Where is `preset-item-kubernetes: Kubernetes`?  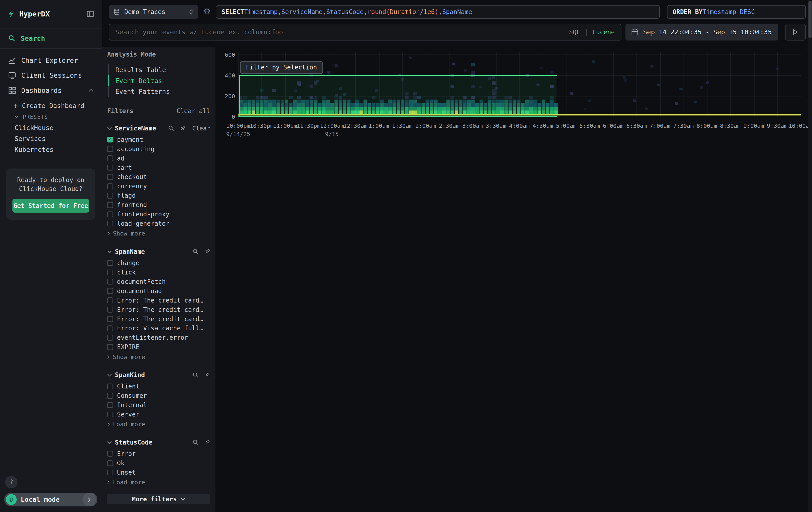
preset-item-kubernetes: Kubernetes is located at coordinates (51, 150).